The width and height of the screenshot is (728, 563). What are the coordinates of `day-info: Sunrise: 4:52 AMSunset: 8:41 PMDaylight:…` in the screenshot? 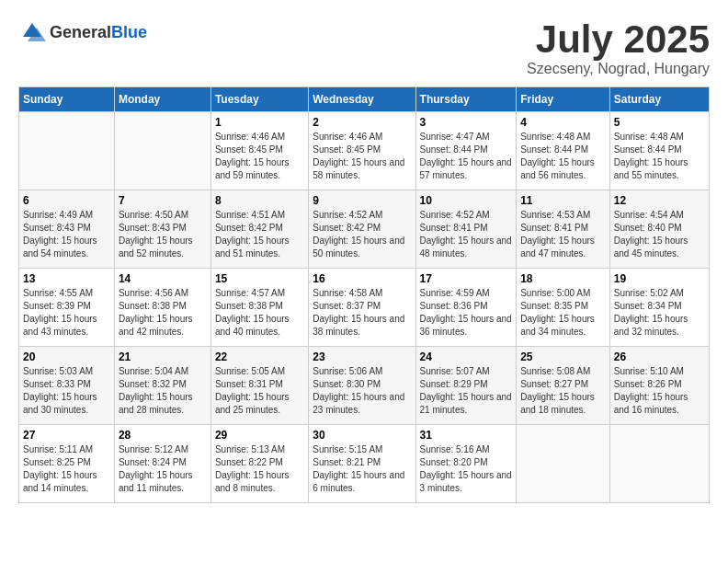 It's located at (467, 235).